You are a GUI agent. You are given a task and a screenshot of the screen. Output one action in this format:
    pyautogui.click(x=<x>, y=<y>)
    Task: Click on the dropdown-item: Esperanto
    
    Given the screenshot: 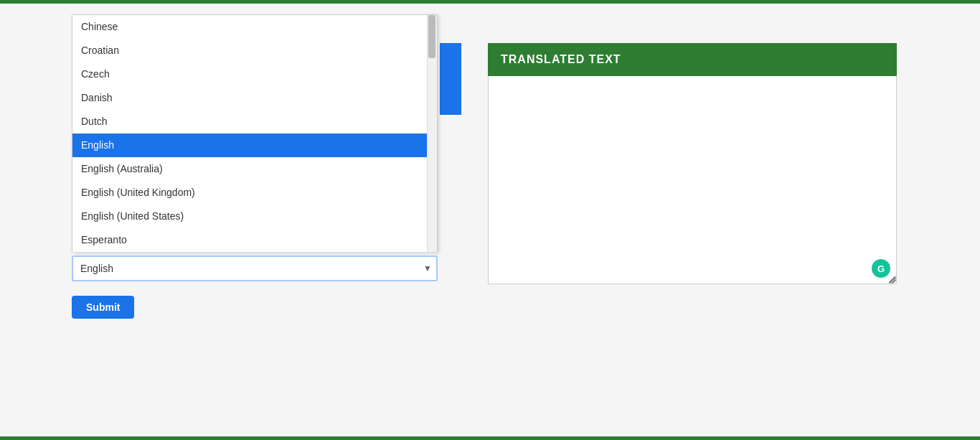 What is the action you would take?
    pyautogui.click(x=255, y=240)
    